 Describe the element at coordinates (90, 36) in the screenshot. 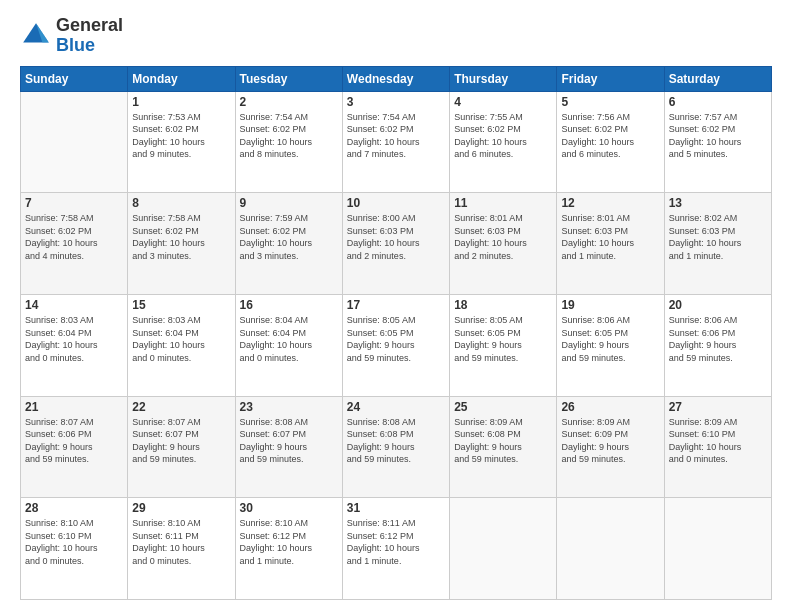

I see `logo-text: General Blue` at that location.